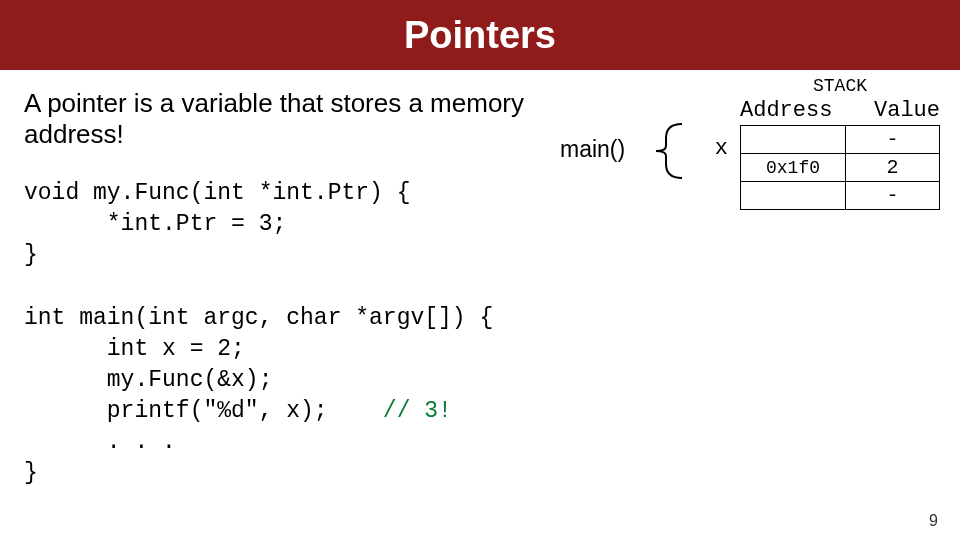 This screenshot has height=540, width=960. What do you see at coordinates (148, 380) in the screenshot?
I see `code-line: my.Func(&x);` at bounding box center [148, 380].